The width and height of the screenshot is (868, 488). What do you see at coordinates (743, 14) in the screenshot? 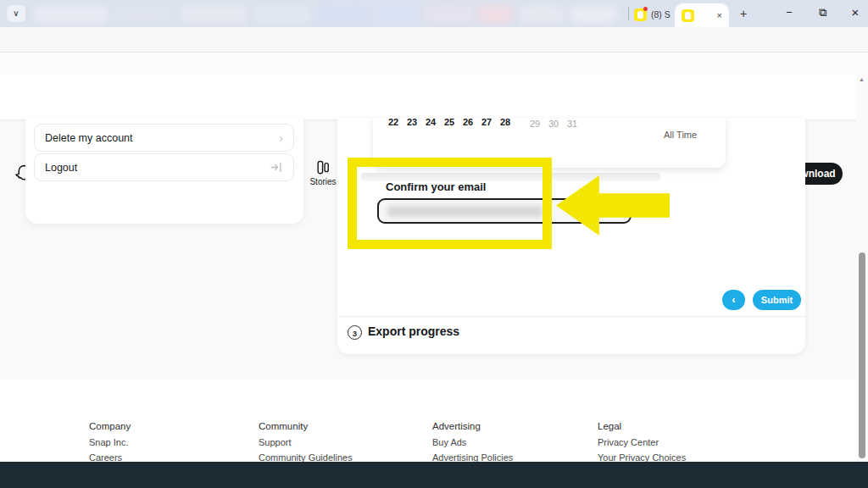
I see `new-tab-button: +` at bounding box center [743, 14].